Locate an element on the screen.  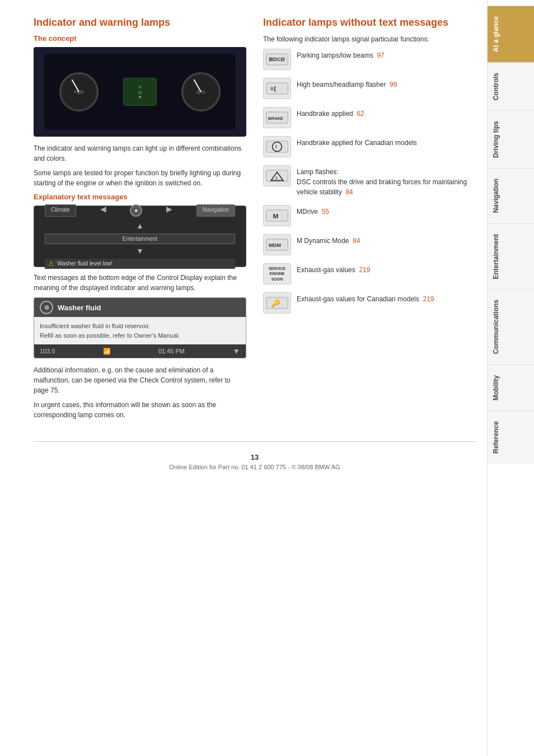
center-button: ● is located at coordinates (136, 211).